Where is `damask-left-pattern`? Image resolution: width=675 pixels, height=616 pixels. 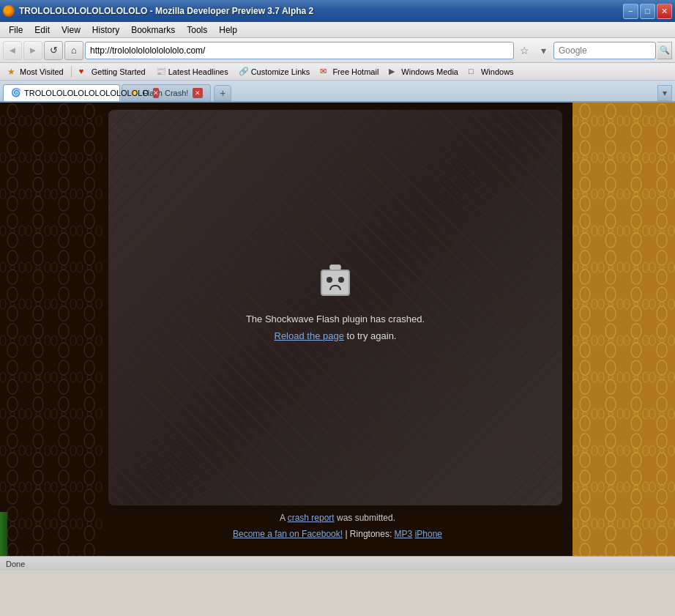
damask-left-pattern is located at coordinates (51, 330).